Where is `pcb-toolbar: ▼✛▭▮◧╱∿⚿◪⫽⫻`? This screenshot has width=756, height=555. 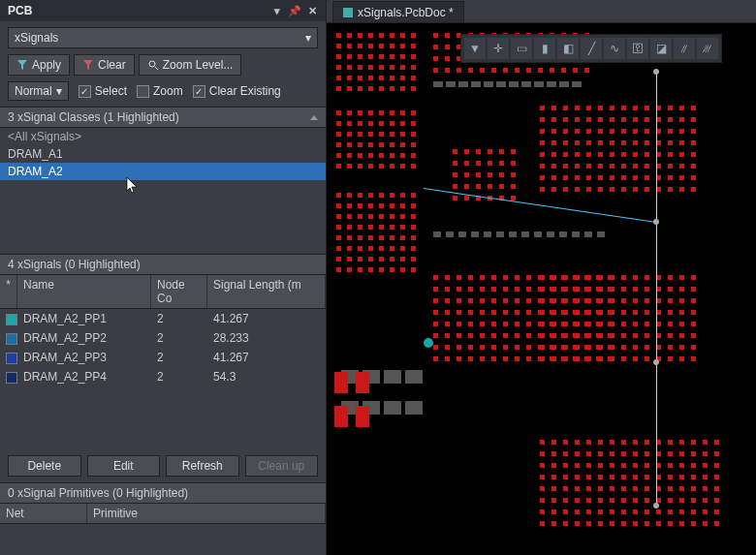 pcb-toolbar: ▼✛▭▮◧╱∿⚿◪⫽⫻ is located at coordinates (591, 48).